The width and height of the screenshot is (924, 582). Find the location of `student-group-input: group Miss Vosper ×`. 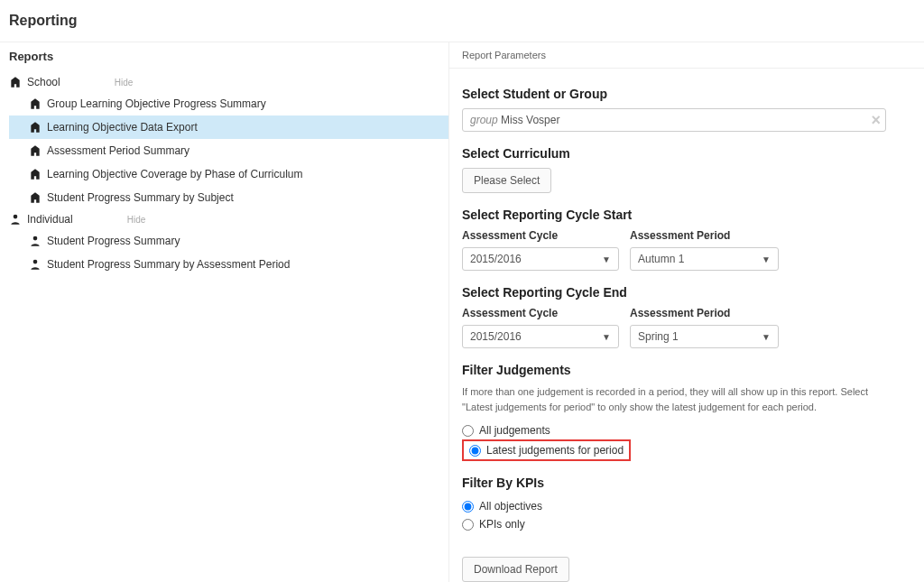

student-group-input: group Miss Vosper × is located at coordinates (674, 120).